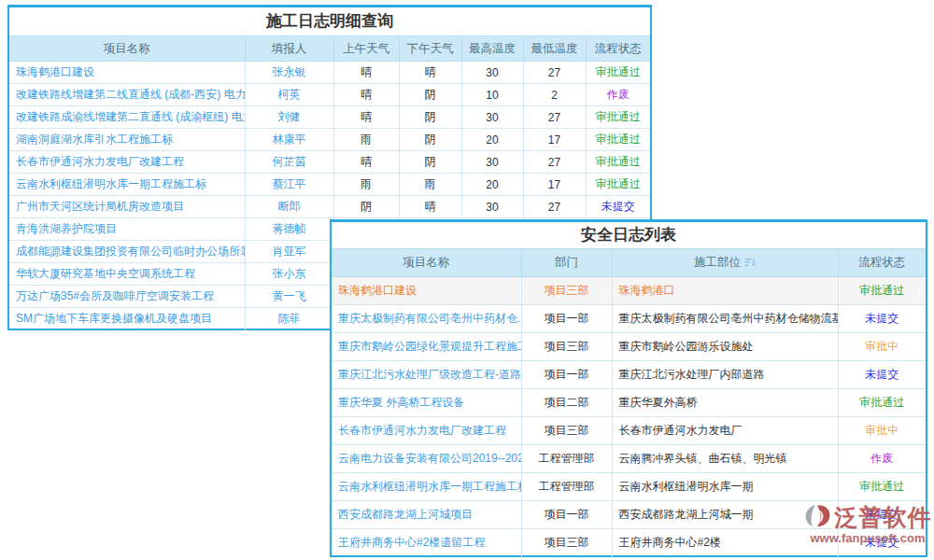 The image size is (934, 560). Describe the element at coordinates (290, 319) in the screenshot. I see `reporter-cell: 陈菲` at that location.